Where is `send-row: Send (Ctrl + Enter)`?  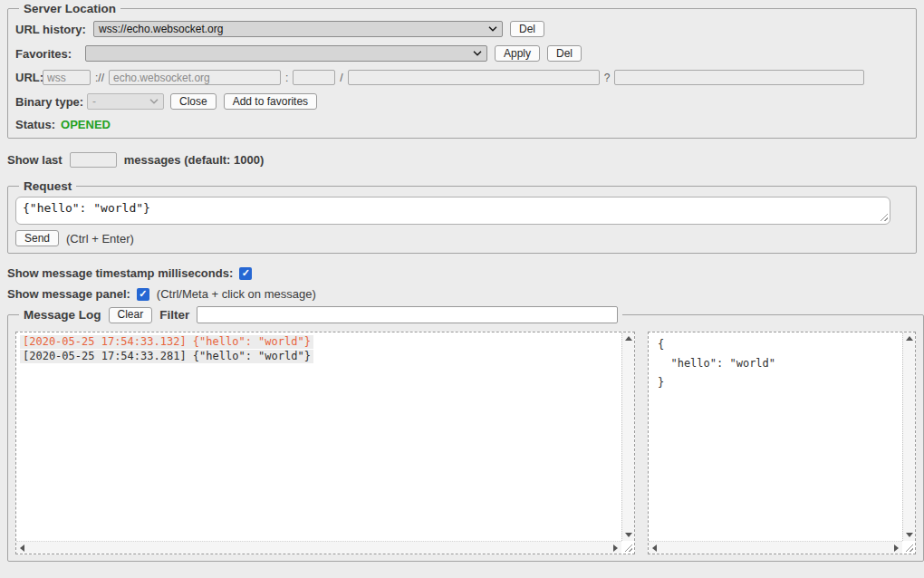
send-row: Send (Ctrl + Enter) is located at coordinates (462, 238).